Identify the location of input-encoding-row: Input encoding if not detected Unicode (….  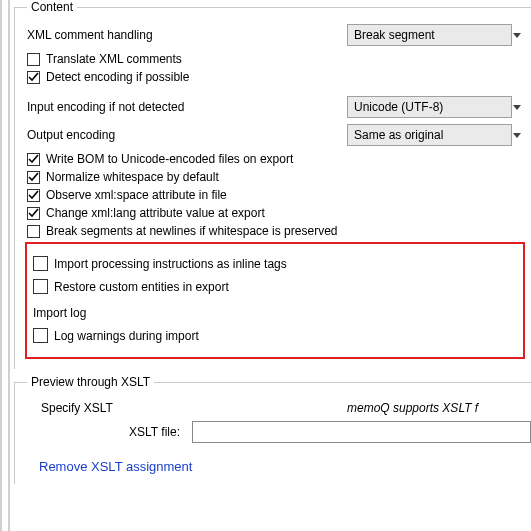
(279, 107).